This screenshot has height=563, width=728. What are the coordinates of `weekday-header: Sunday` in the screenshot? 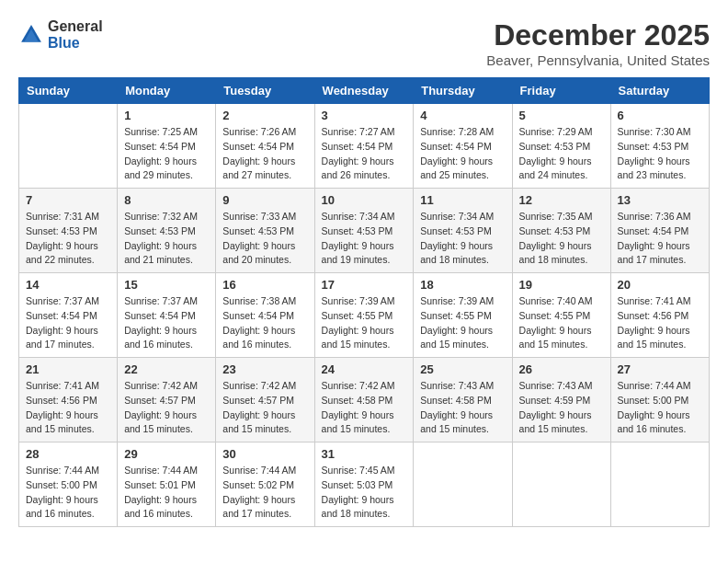 It's located at (68, 91).